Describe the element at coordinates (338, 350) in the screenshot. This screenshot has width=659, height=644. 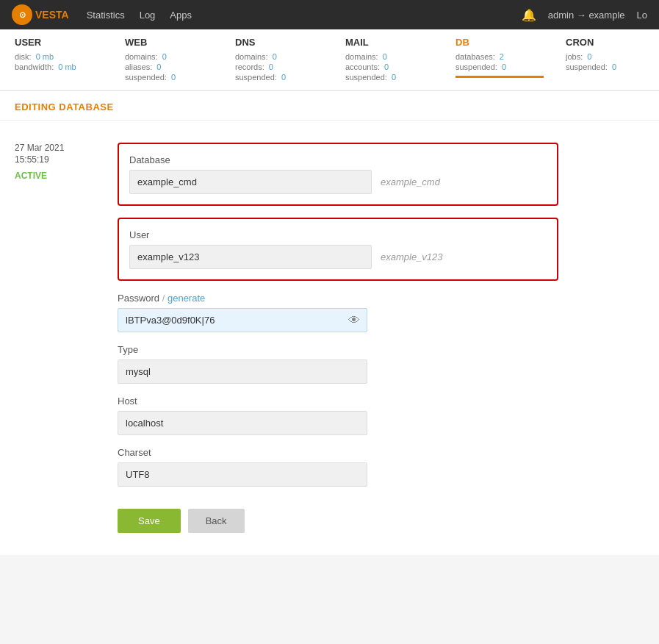
I see `type-label: Type` at that location.